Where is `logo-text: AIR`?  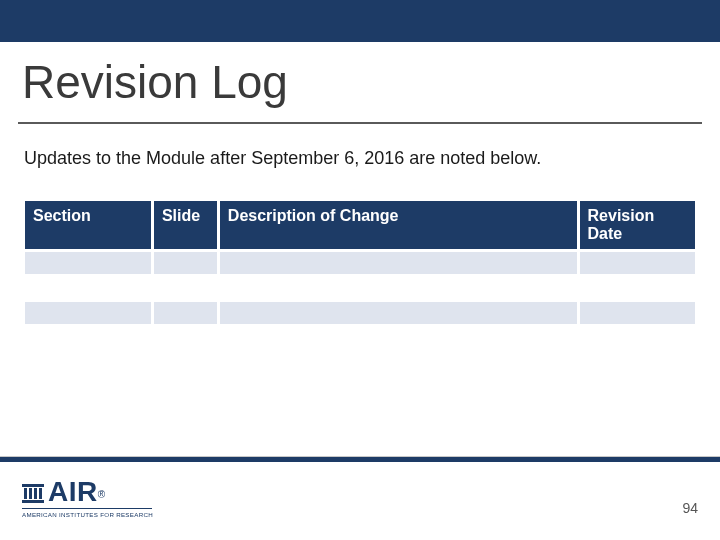 logo-text: AIR is located at coordinates (73, 492).